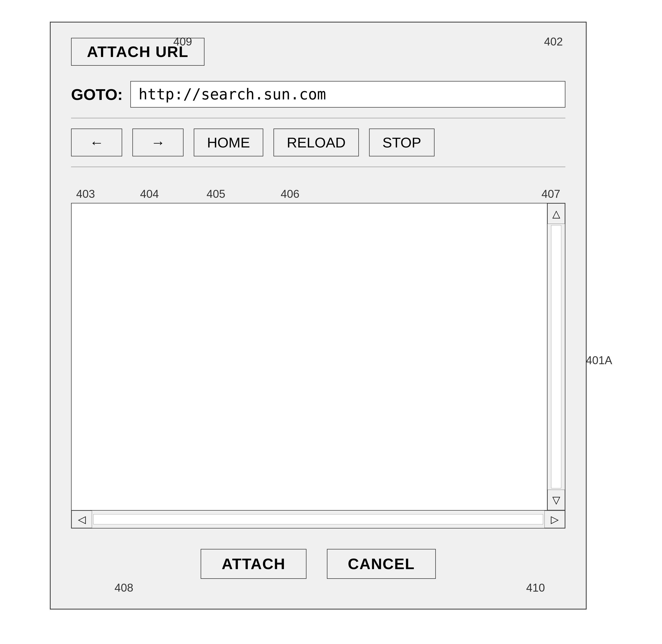 This screenshot has height=644, width=662. I want to click on scroll-up-button: △, so click(556, 214).